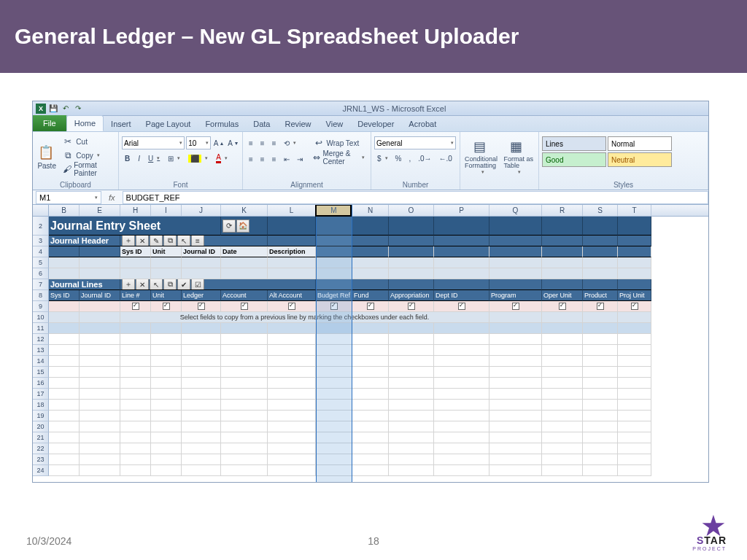  Describe the element at coordinates (85, 241) in the screenshot. I see `journal-header-label: Journal Header` at that location.